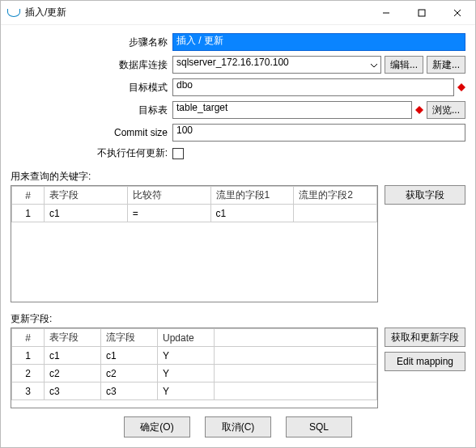  Describe the element at coordinates (91, 110) in the screenshot. I see `table-label: 目标表` at that location.